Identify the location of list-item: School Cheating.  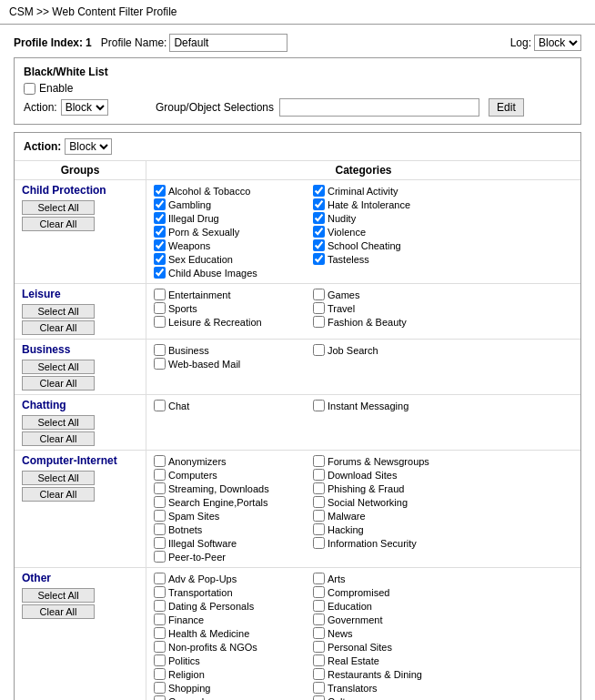
(391, 246).